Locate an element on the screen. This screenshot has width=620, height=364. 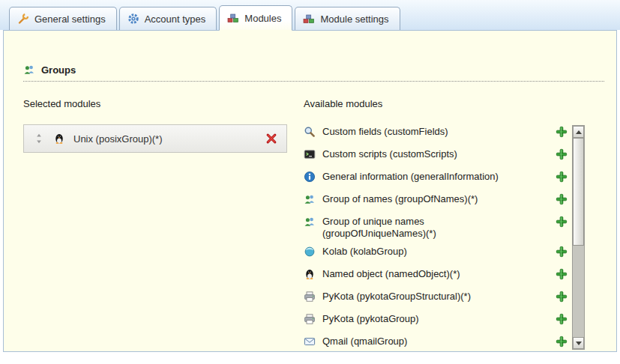
tab-label: General settings is located at coordinates (70, 19).